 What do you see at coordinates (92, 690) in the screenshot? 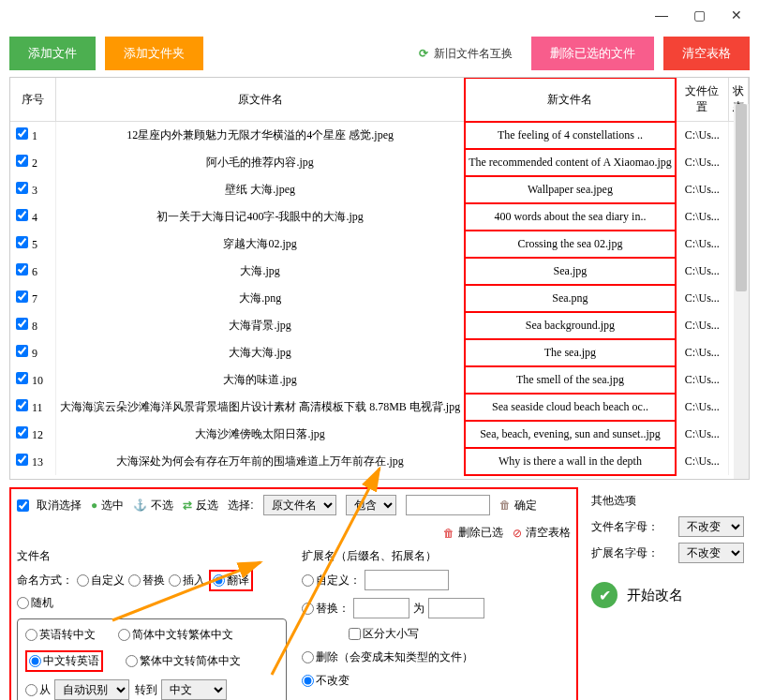
I see `from-lang-dropdown: 自动识别` at bounding box center [92, 690].